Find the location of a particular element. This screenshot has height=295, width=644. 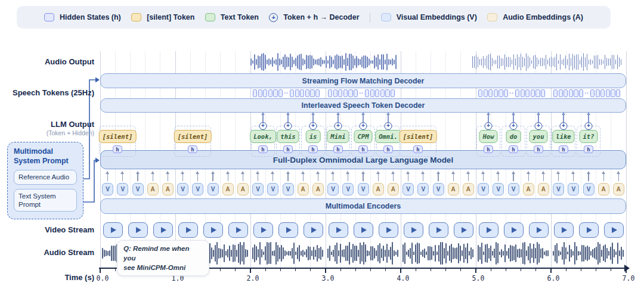

audio-embeddings-a--swatch is located at coordinates (493, 17).